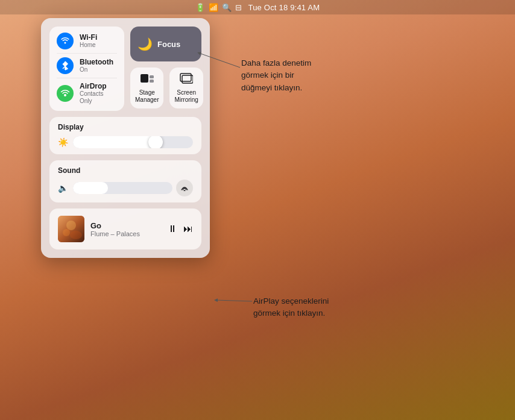 The width and height of the screenshot is (515, 420). I want to click on stage-manager-icon, so click(147, 80).